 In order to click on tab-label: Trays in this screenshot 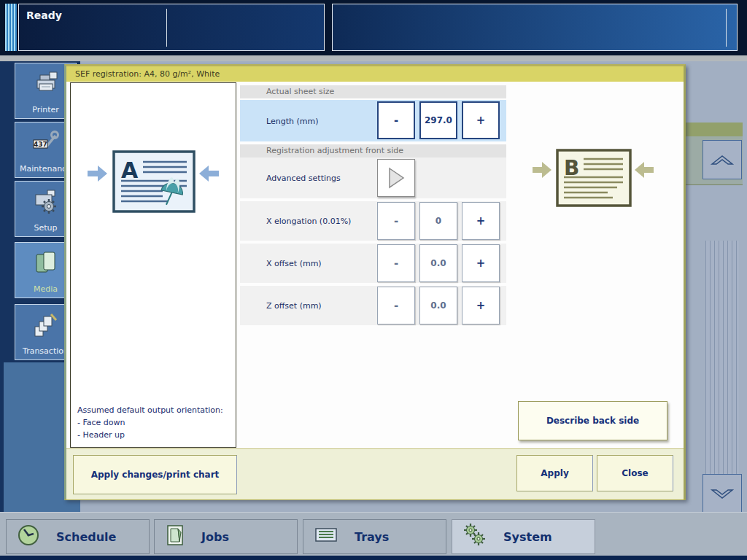, I will do `click(372, 537)`.